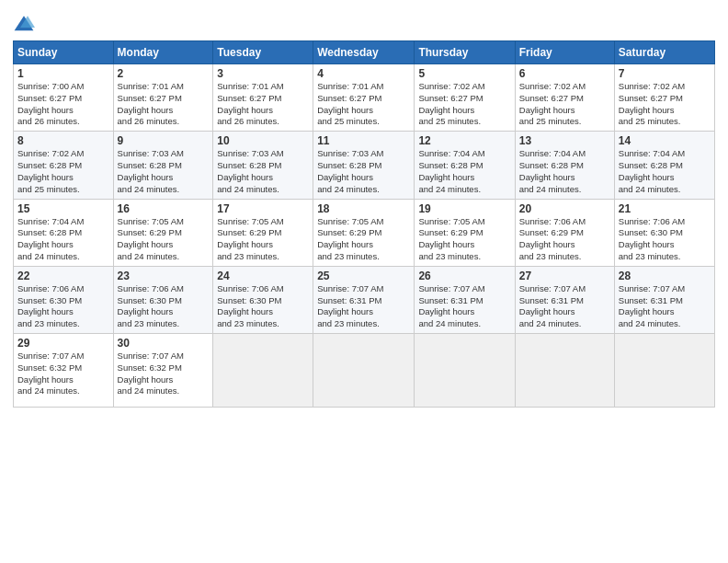 This screenshot has height=563, width=728. I want to click on calendar-header-row: SundayMondayTuesdayWednesdayThursdayFrid…, so click(364, 53).